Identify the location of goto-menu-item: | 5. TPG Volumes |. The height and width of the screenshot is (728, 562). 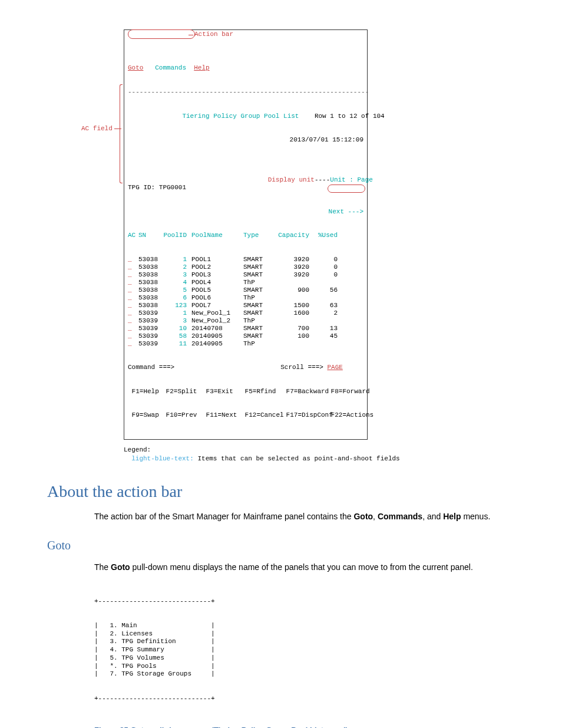
(296, 658).